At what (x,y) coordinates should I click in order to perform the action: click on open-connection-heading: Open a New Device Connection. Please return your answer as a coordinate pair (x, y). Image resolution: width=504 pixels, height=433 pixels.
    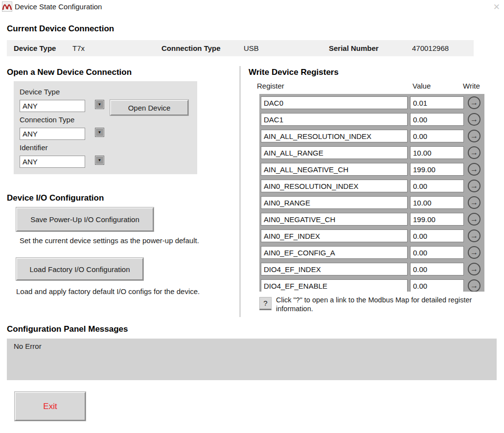
    Looking at the image, I should click on (69, 72).